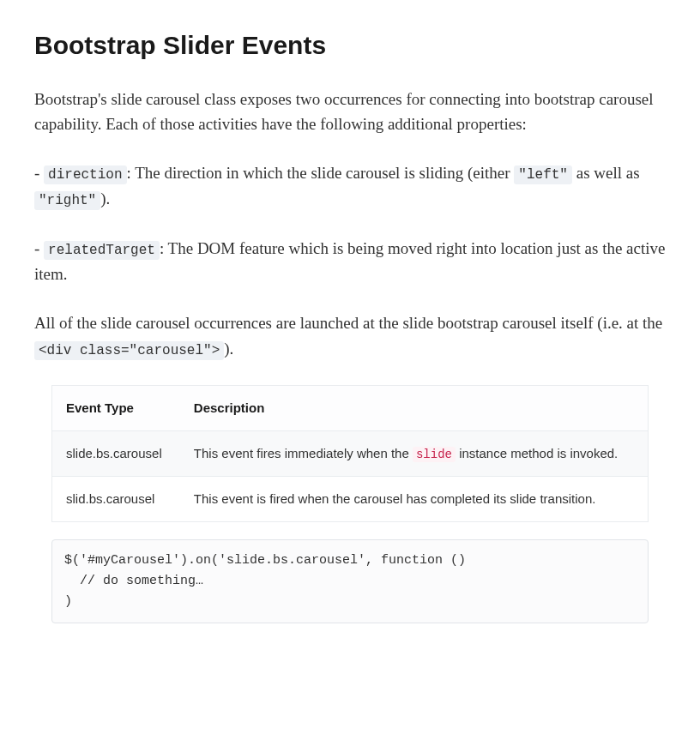 This screenshot has width=700, height=740. I want to click on launch-paragraph: All of the slide carousel occurrences ar…, so click(350, 336).